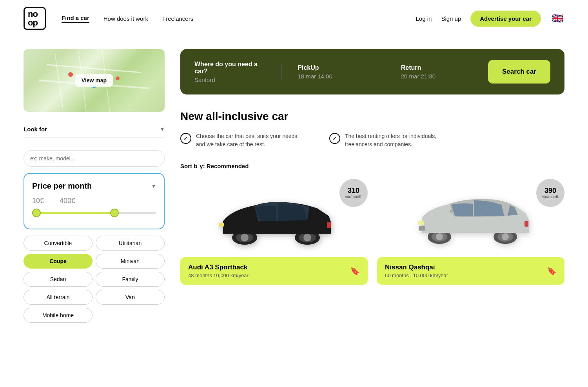 The width and height of the screenshot is (588, 387). Describe the element at coordinates (557, 18) in the screenshot. I see `language-flag: 🇬🇧` at that location.